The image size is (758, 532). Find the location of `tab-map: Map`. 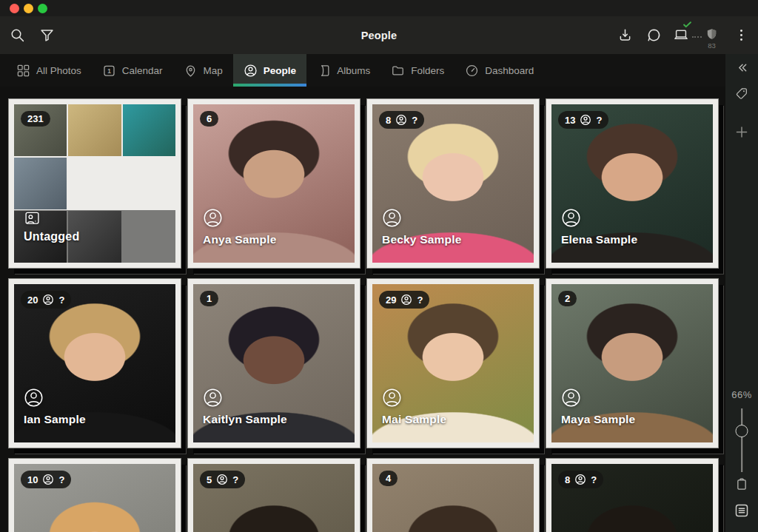

tab-map: Map is located at coordinates (203, 70).